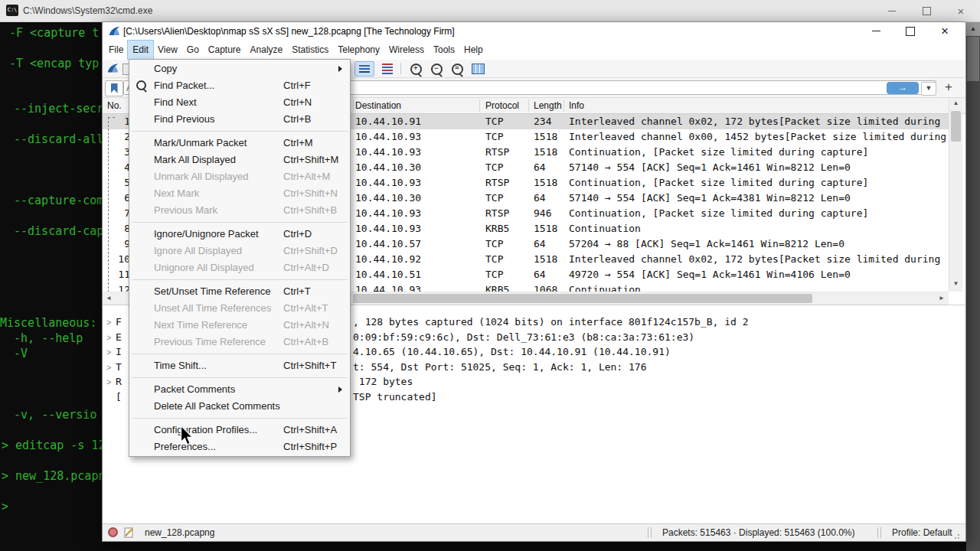 The height and width of the screenshot is (551, 980). I want to click on wireshark-minimize-button, so click(876, 31).